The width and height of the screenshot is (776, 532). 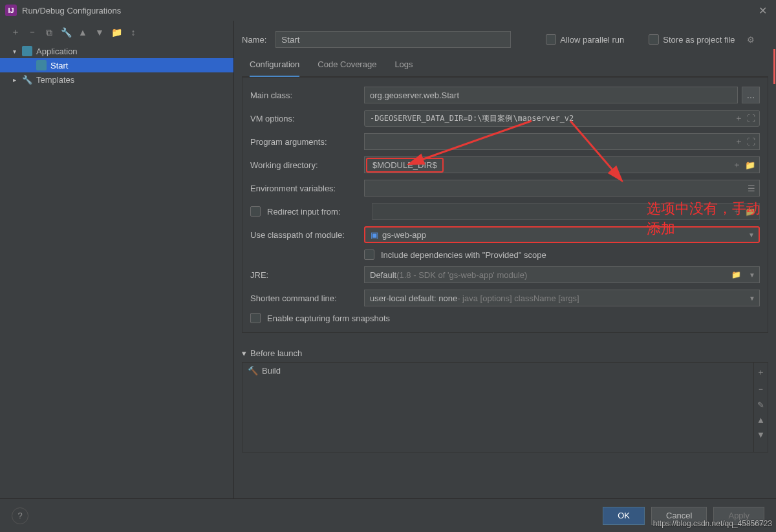 What do you see at coordinates (41, 65) in the screenshot?
I see `run-config-icon` at bounding box center [41, 65].